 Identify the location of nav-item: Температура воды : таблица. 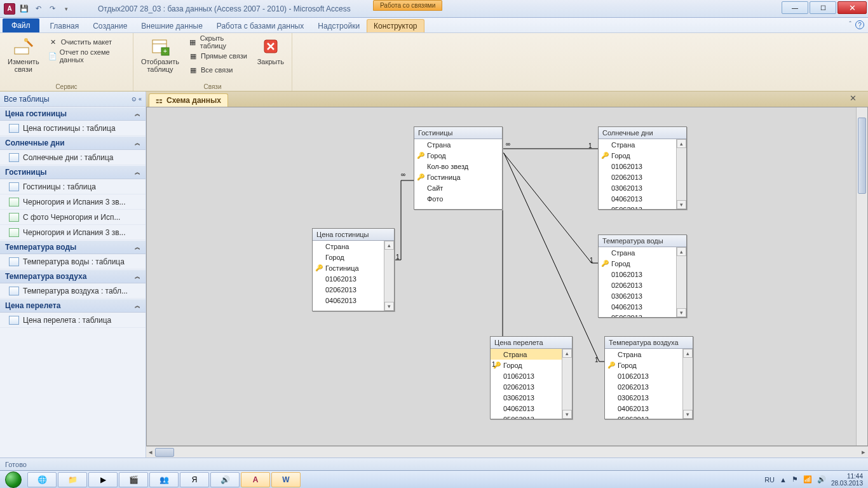
(72, 262).